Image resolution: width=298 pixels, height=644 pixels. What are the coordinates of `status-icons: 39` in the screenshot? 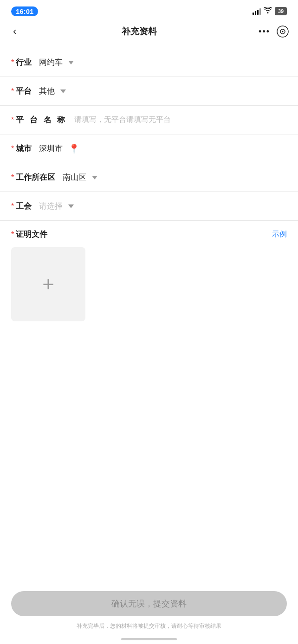 It's located at (270, 11).